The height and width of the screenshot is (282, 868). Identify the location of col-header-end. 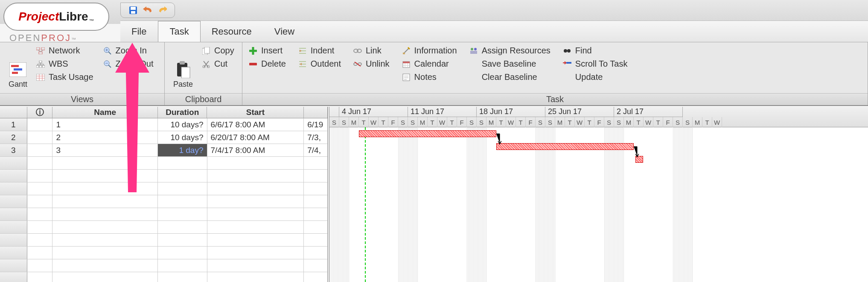
(316, 112).